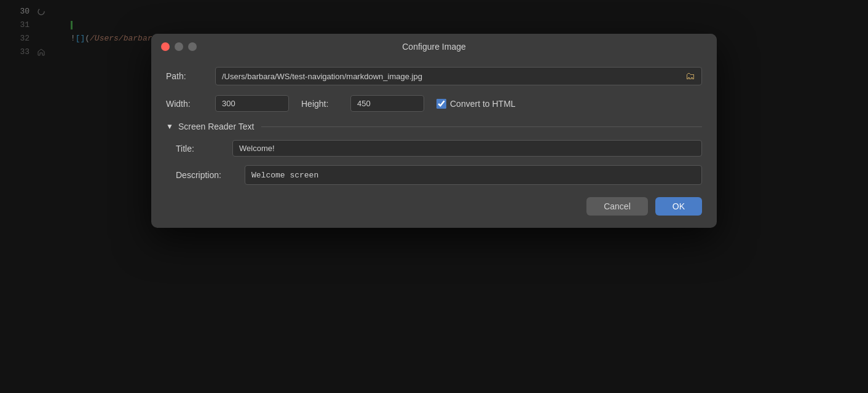  I want to click on convert-to-html-checkbox, so click(441, 104).